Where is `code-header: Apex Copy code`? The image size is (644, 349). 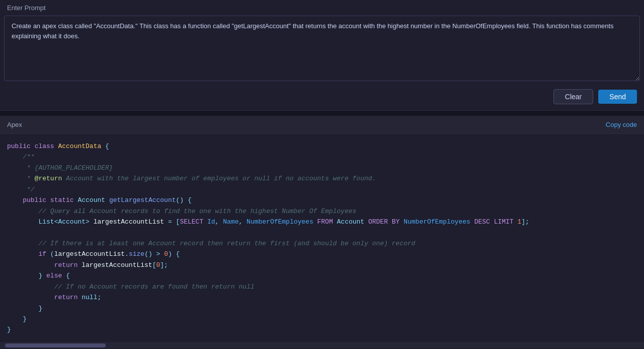 code-header: Apex Copy code is located at coordinates (322, 125).